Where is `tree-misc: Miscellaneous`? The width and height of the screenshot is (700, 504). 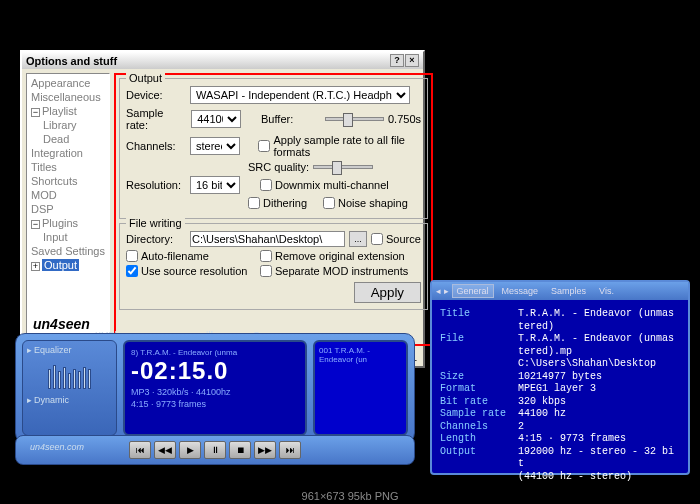
tree-misc: Miscellaneous is located at coordinates (68, 97).